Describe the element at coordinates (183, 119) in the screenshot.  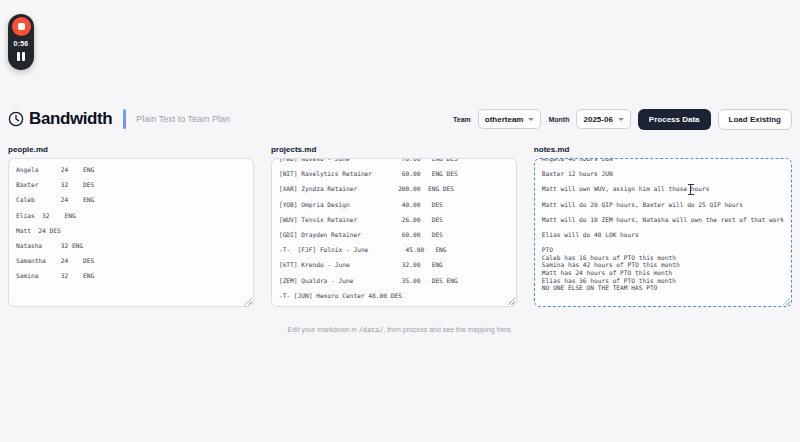
I see `page-subtitle: Plain Text to Team Plan` at that location.